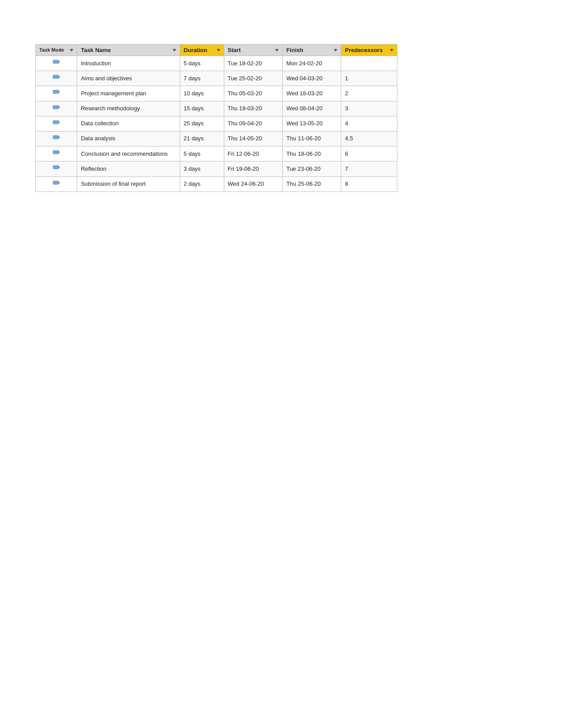  I want to click on task-name-cell: Submission of final report, so click(129, 184).